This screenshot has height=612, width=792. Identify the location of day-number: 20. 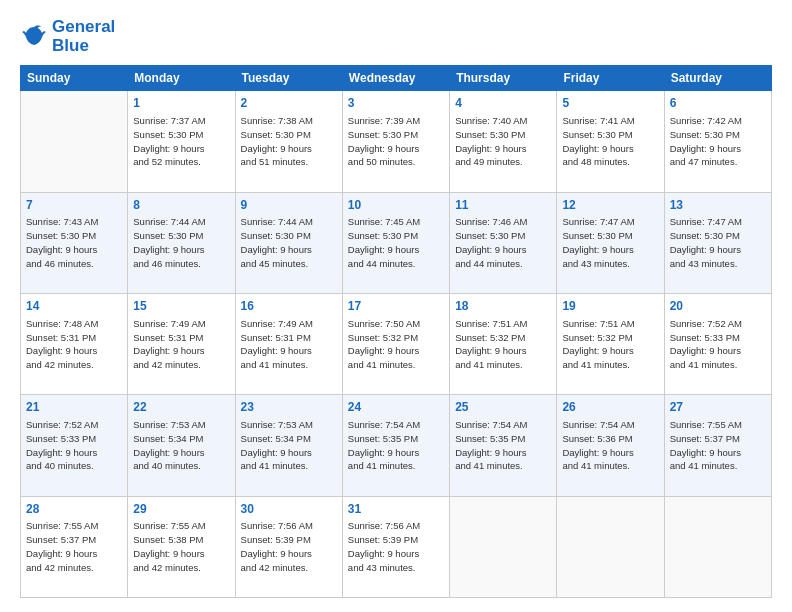
(718, 306).